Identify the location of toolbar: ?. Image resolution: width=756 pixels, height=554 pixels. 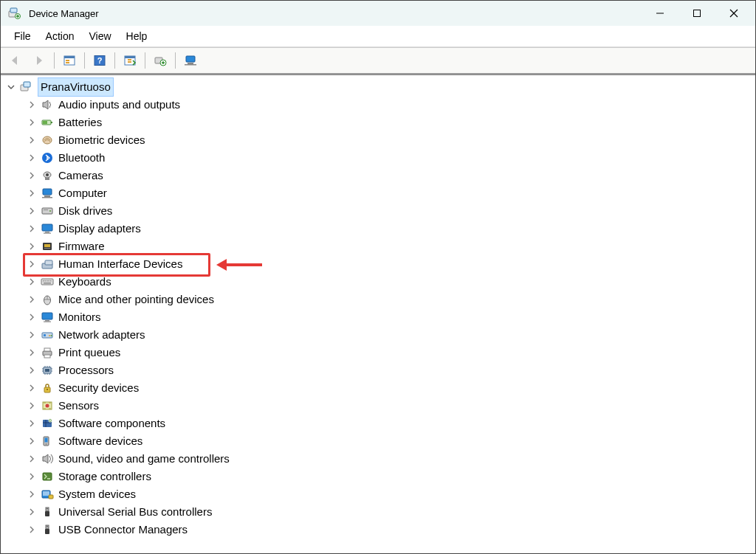
(378, 60).